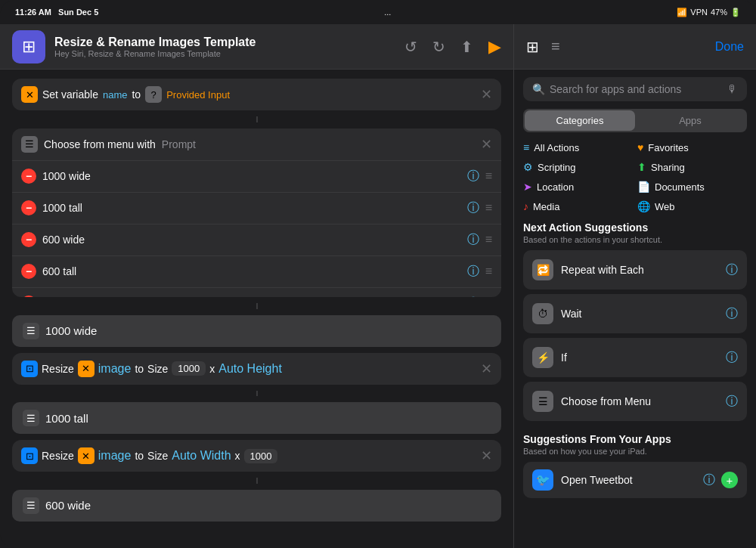 This screenshot has height=548, width=756. I want to click on variable-name-token: name, so click(115, 95).